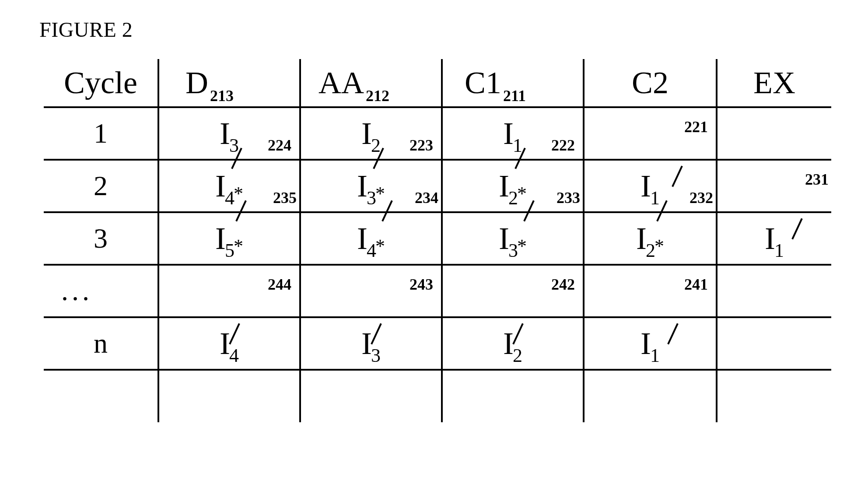 Image resolution: width=868 pixels, height=494 pixels. I want to click on ref-num: 242, so click(563, 284).